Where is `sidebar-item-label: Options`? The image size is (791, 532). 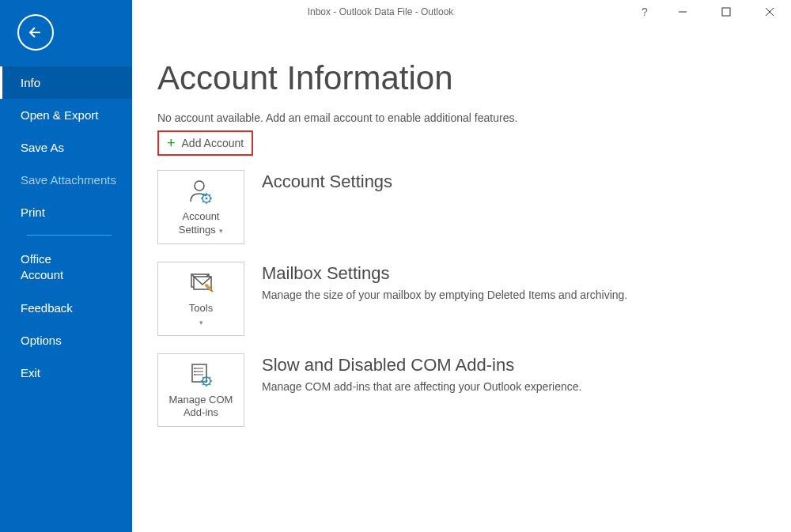
sidebar-item-label: Options is located at coordinates (41, 340).